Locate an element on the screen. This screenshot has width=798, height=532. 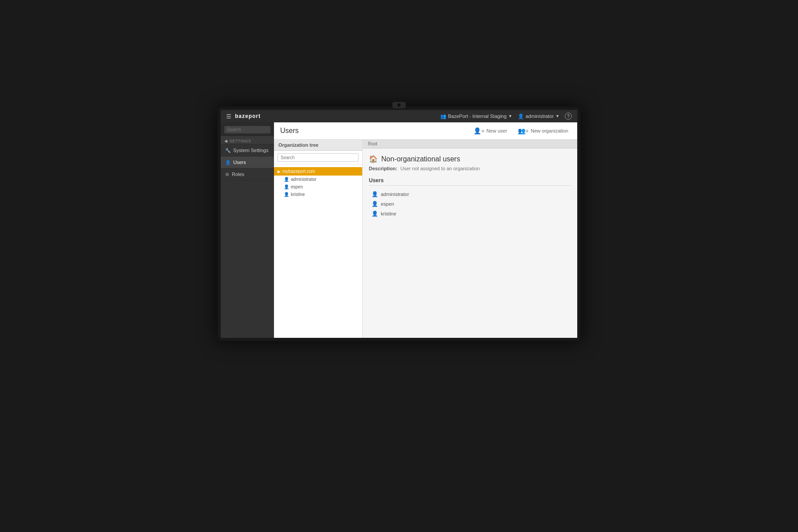
description-row: Description: User not assigned to an org… is located at coordinates (470, 168).